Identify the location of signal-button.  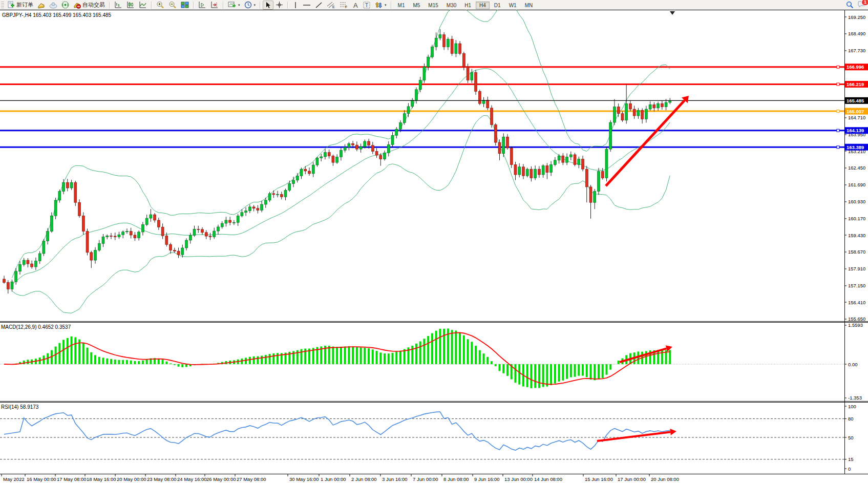
(66, 5).